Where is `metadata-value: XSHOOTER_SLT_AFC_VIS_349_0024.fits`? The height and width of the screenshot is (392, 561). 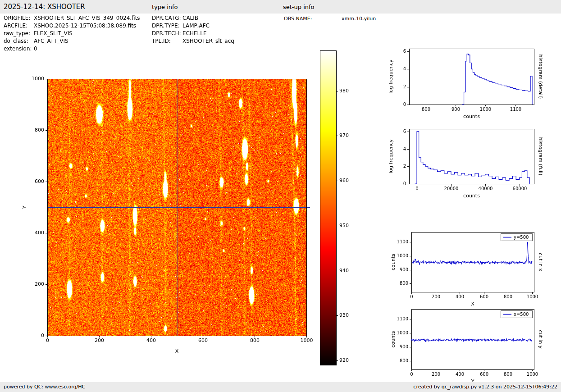 metadata-value: XSHOOTER_SLT_AFC_VIS_349_0024.fits is located at coordinates (87, 18).